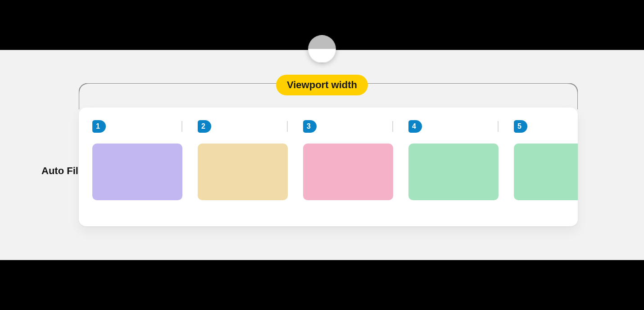 This screenshot has width=644, height=310. What do you see at coordinates (322, 49) in the screenshot?
I see `drag-handle-icon` at bounding box center [322, 49].